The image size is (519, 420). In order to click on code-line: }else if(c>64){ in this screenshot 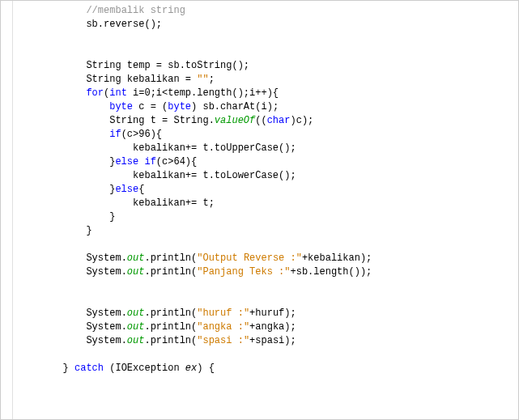, I will do `click(267, 162)`.